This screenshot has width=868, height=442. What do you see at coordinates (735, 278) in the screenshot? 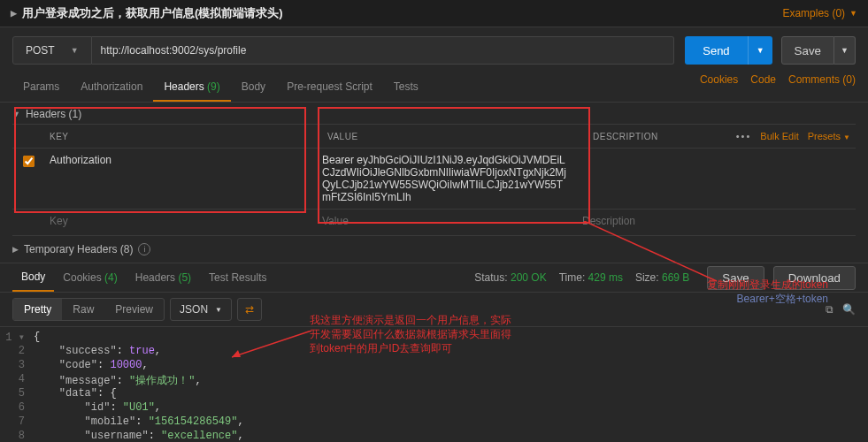
I see `save-response-button: Save` at bounding box center [735, 278].